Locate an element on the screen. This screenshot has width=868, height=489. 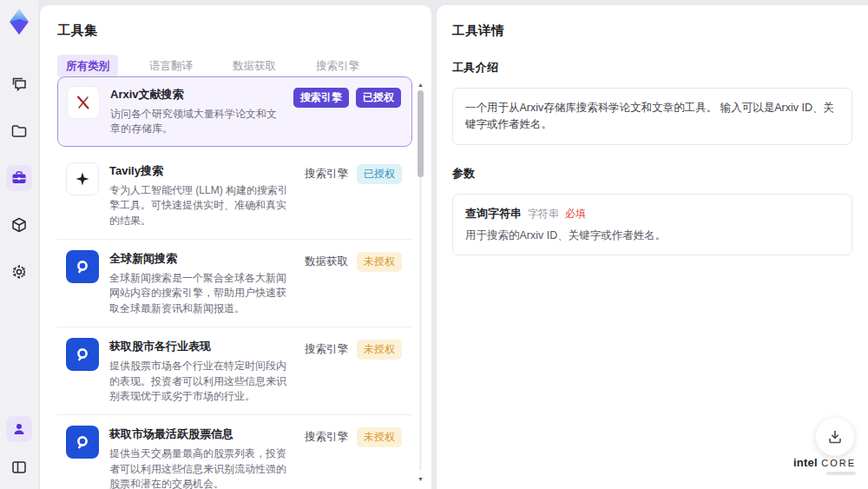
intro-heading: 工具介绍 is located at coordinates (653, 68).